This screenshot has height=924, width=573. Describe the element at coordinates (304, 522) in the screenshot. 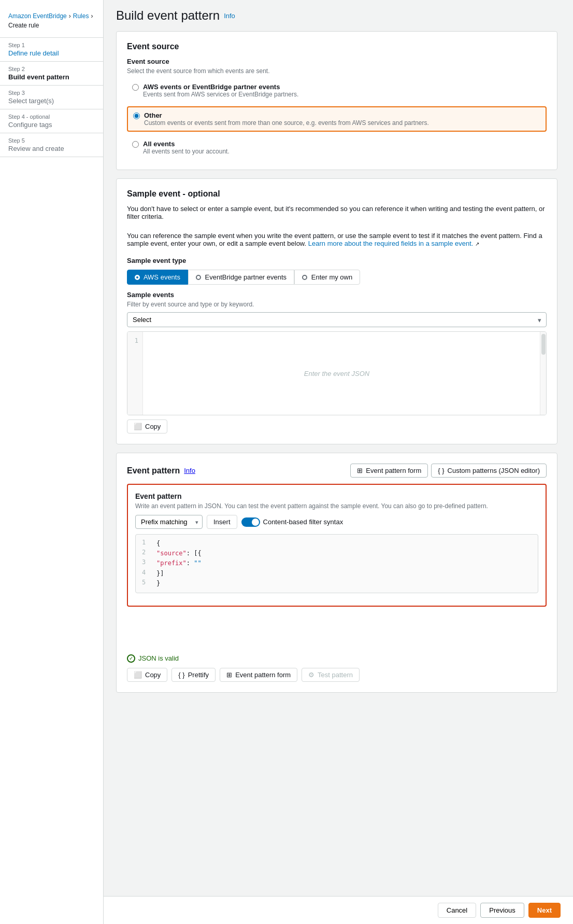

I see `toggle-label: Content-based filter syntax` at that location.